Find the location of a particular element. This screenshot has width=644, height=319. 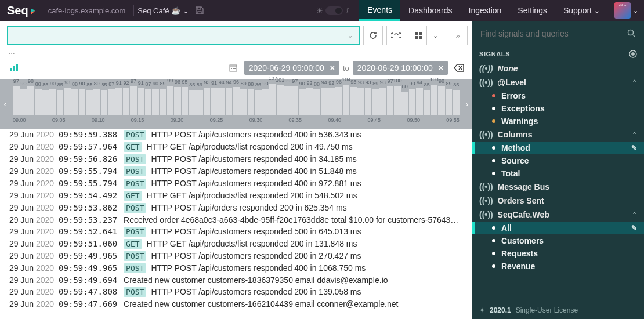

signal-seqcafe-customers: Customers is located at coordinates (558, 241).